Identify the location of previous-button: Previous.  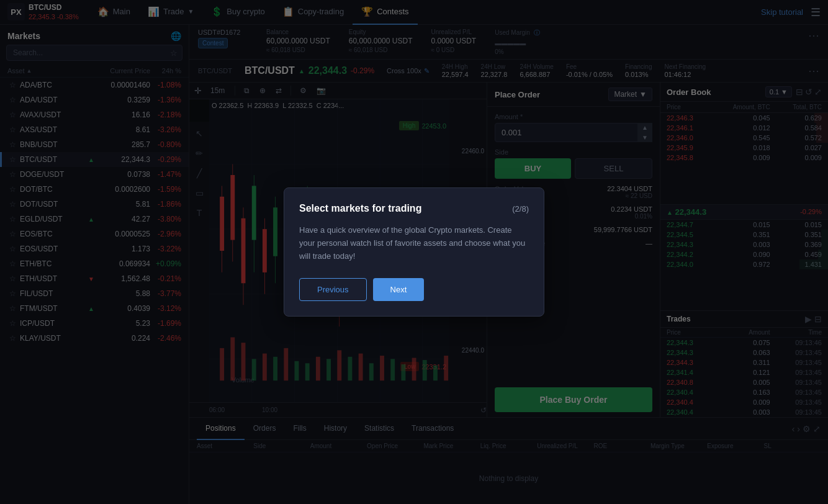
(333, 289).